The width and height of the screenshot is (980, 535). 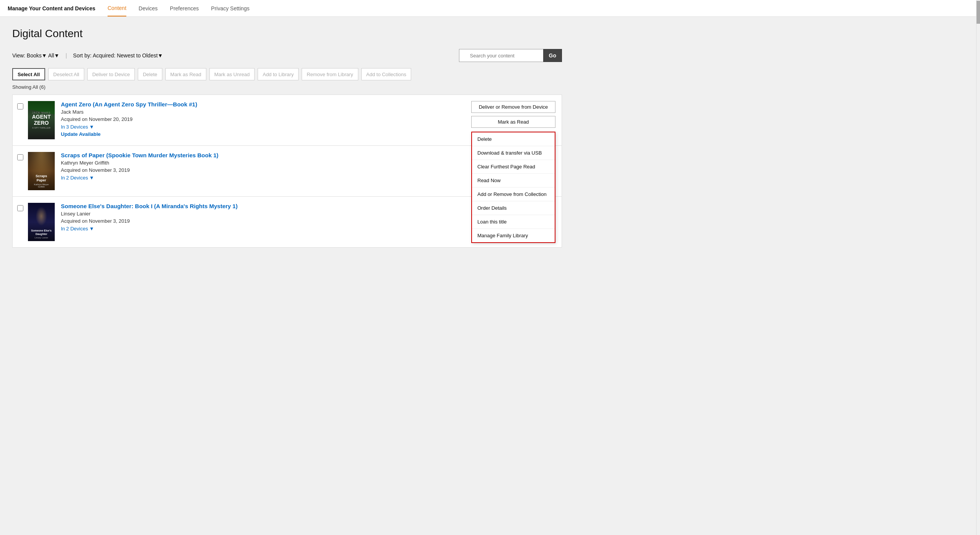 What do you see at coordinates (278, 74) in the screenshot?
I see `add-to-library-button: Add to Library` at bounding box center [278, 74].